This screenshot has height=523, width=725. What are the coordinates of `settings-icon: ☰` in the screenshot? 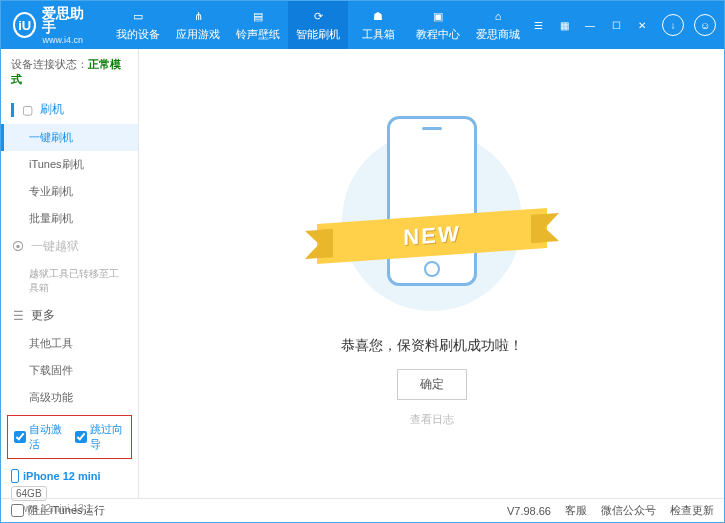 It's located at (538, 25).